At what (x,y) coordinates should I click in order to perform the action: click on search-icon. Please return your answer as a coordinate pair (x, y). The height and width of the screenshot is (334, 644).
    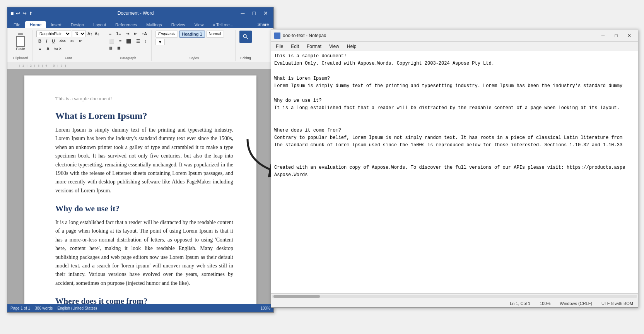
    Looking at the image, I should click on (246, 37).